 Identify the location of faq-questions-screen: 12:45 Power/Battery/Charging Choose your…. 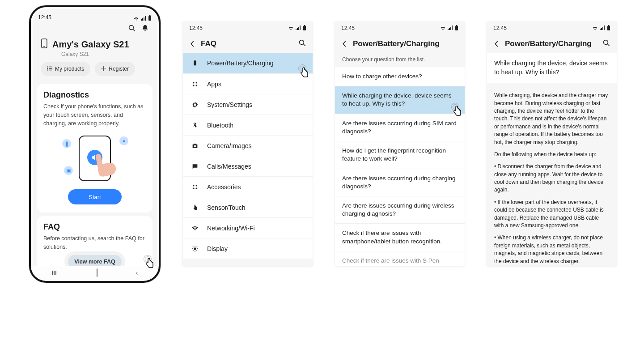
(400, 144).